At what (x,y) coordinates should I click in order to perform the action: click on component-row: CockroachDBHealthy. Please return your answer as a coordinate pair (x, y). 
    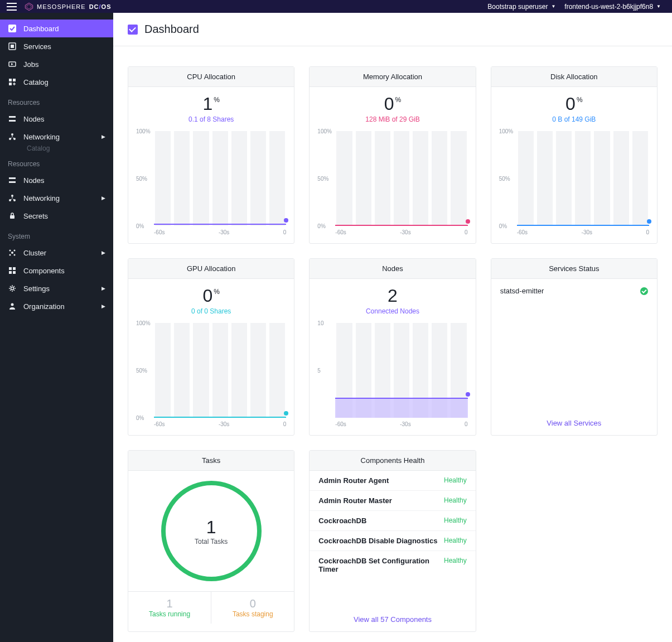
    Looking at the image, I should click on (393, 521).